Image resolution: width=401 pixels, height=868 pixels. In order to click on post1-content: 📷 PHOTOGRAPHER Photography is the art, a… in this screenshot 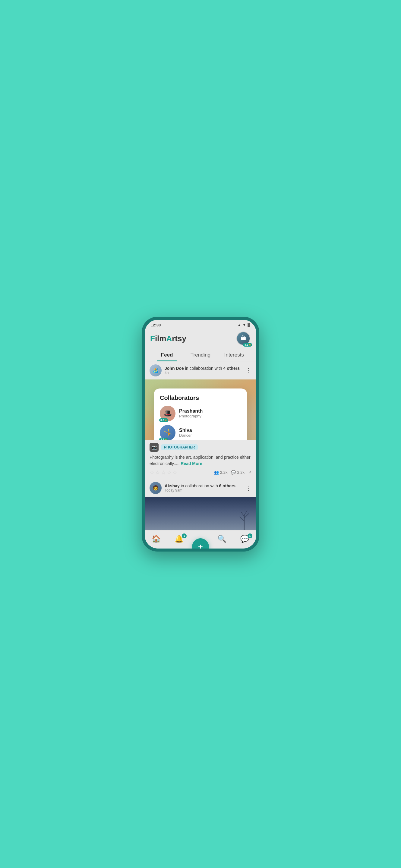, I will do `click(201, 459)`.